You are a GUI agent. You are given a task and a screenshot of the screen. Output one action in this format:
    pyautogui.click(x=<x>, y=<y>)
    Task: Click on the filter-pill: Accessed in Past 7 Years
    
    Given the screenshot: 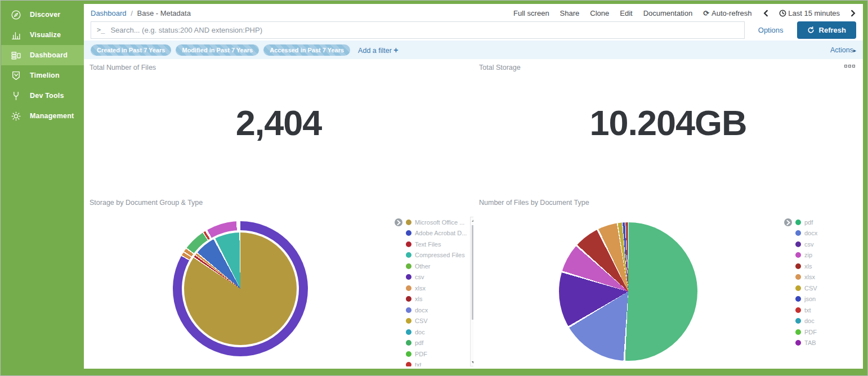 What is the action you would take?
    pyautogui.click(x=307, y=50)
    